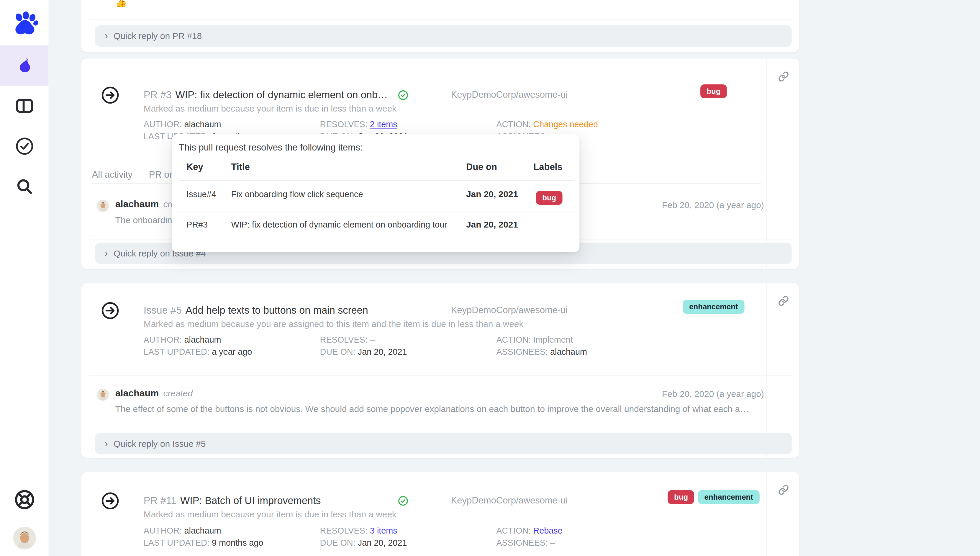 This screenshot has height=556, width=980. I want to click on sidebar-item-help, so click(24, 500).